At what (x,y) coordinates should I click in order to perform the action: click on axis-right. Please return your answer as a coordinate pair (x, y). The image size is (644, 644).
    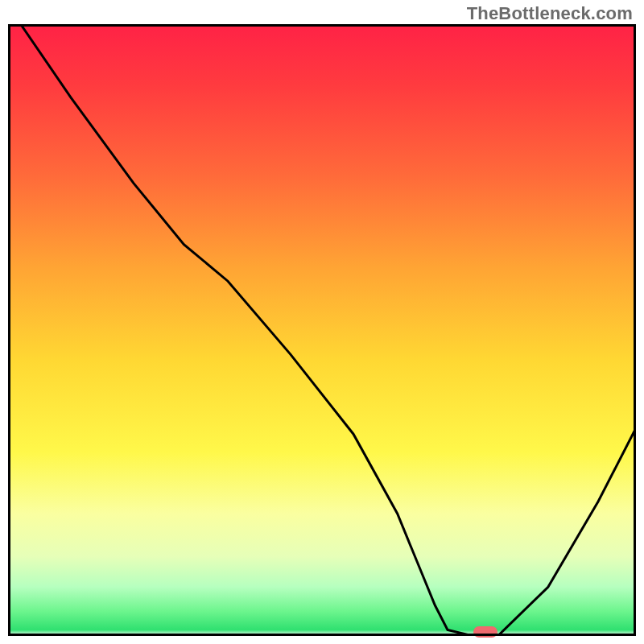
    Looking at the image, I should click on (634, 330).